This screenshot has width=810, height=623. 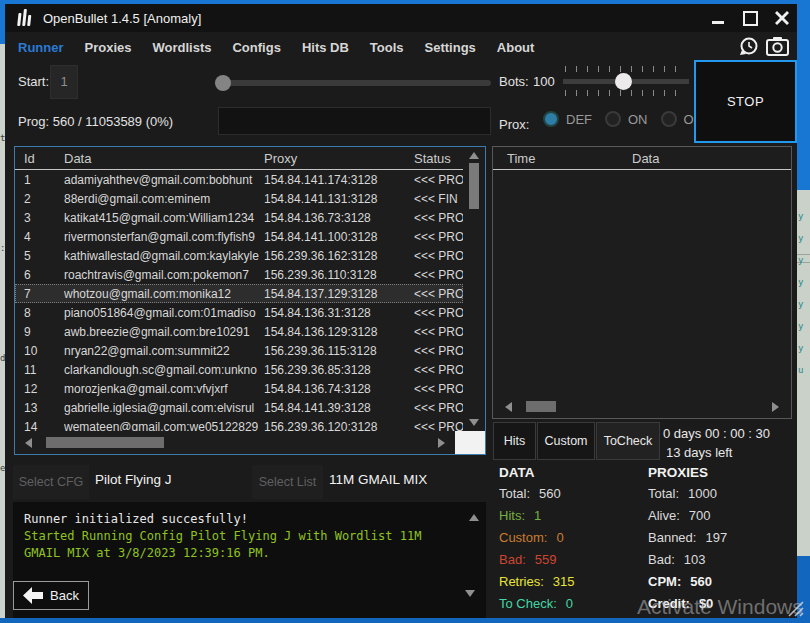 I want to click on horizontal-scrollbar, so click(x=250, y=442).